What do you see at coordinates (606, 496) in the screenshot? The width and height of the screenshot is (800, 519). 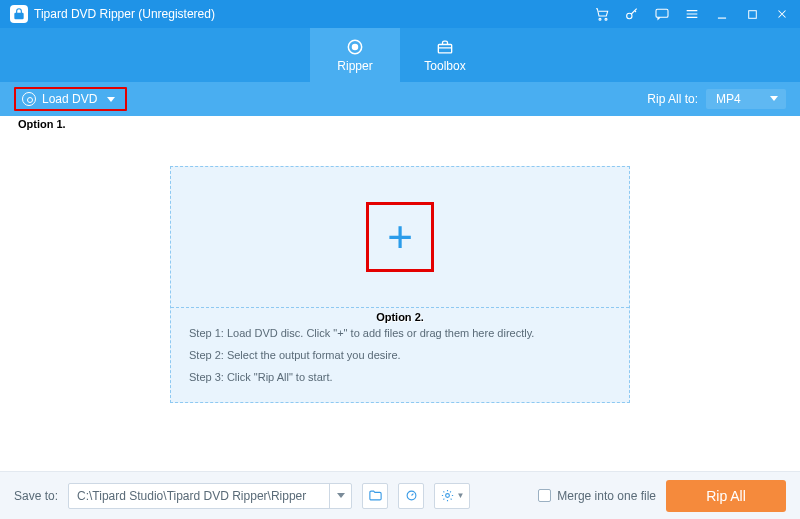 I see `merge-label: Merge into one file` at bounding box center [606, 496].